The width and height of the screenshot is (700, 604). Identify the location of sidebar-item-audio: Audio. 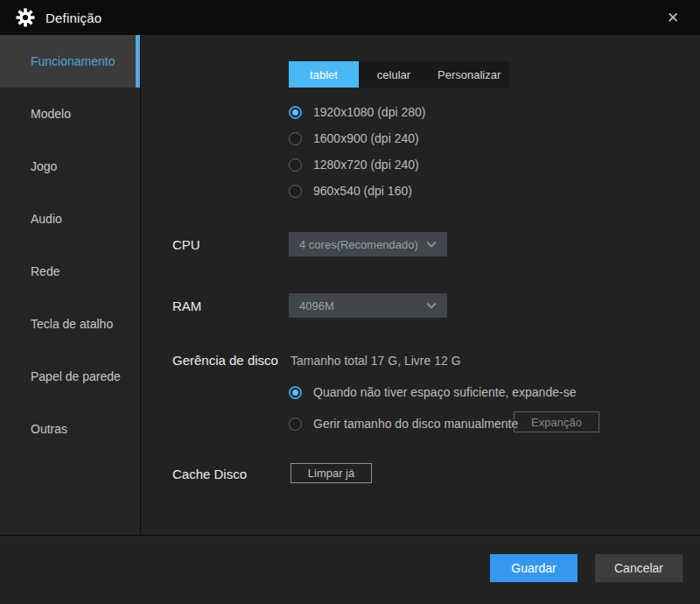
(70, 219).